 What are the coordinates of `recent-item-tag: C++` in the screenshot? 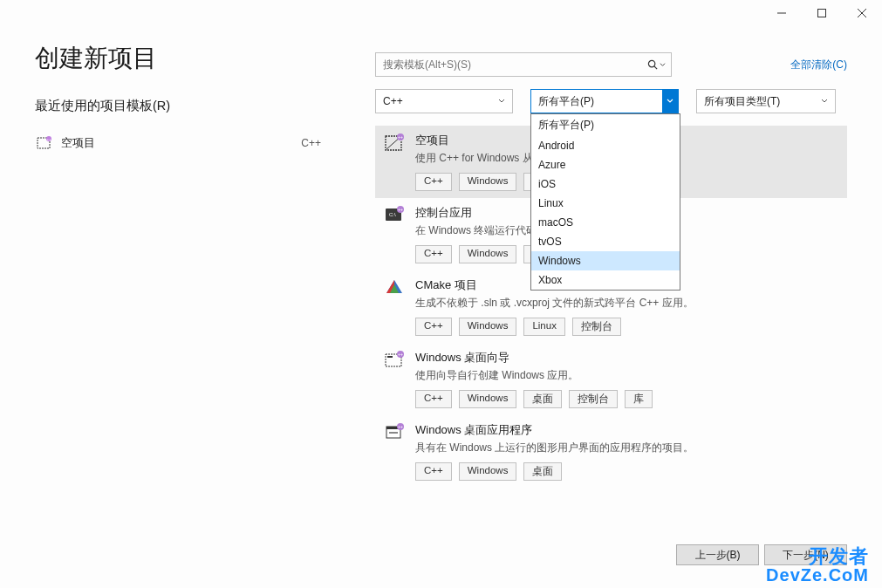 It's located at (311, 143).